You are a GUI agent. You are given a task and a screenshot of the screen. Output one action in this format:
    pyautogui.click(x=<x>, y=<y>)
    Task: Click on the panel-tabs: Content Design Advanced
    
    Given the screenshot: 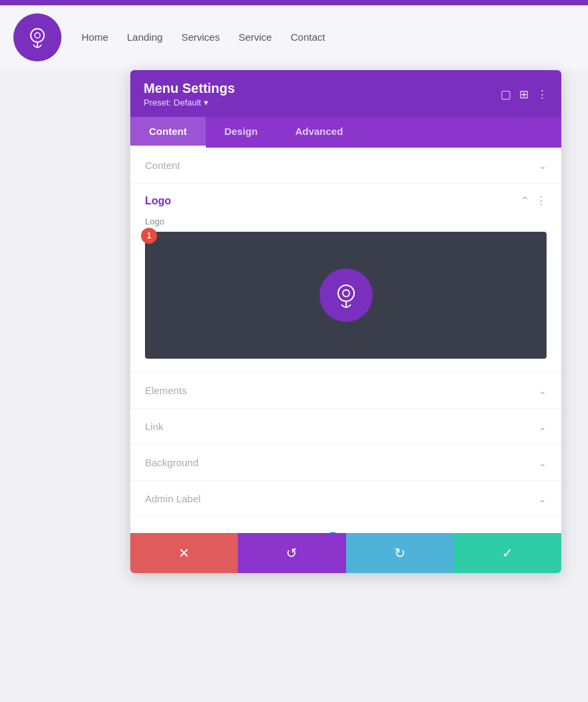 What is the action you would take?
    pyautogui.click(x=346, y=132)
    